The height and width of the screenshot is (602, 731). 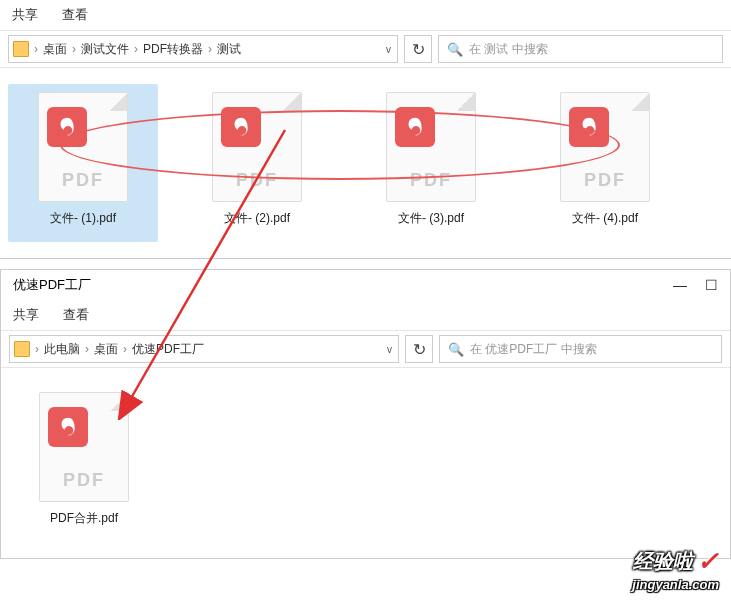 I want to click on file-name: PDF合并.pdf, so click(x=84, y=518).